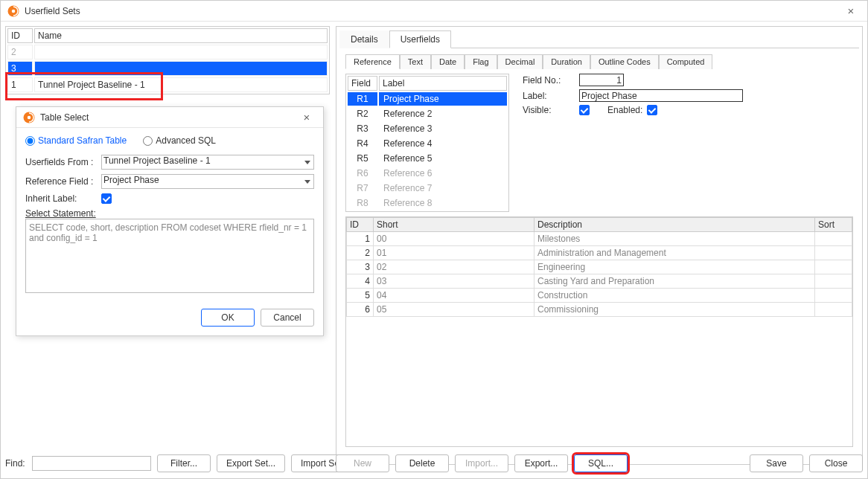 The width and height of the screenshot is (868, 479). I want to click on enabled-checkbox, so click(652, 110).